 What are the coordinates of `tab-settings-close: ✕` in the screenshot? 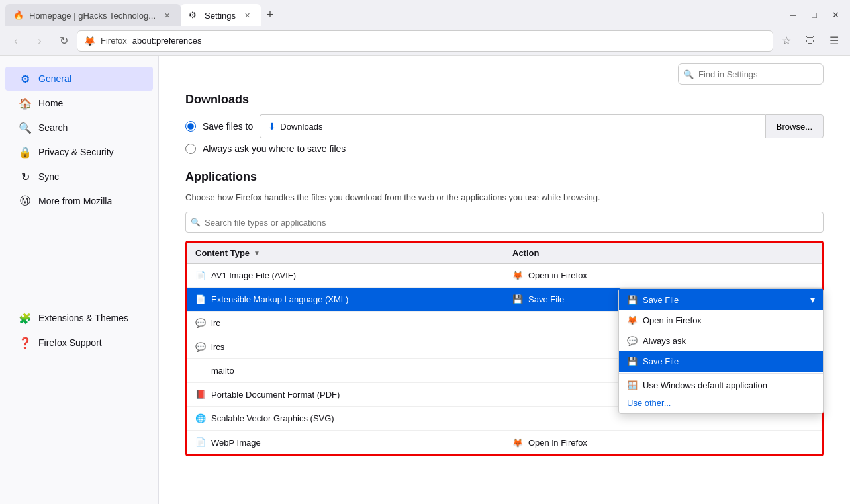 It's located at (247, 15).